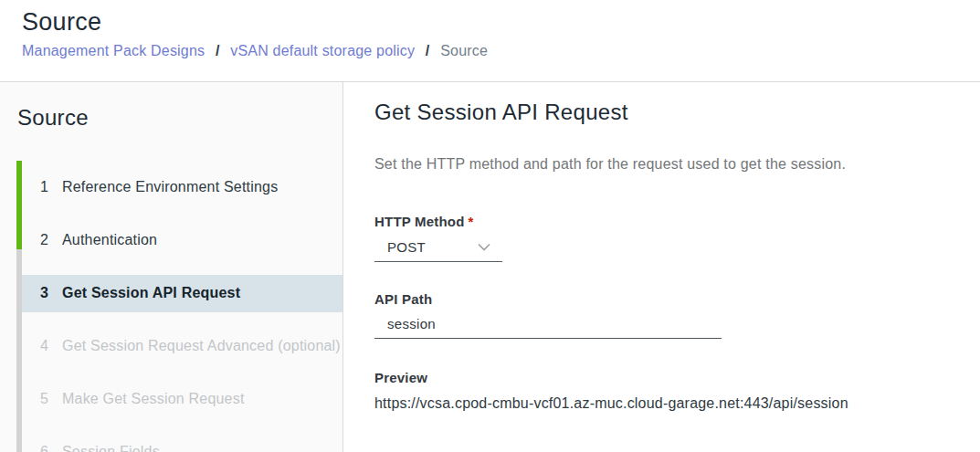 Image resolution: width=980 pixels, height=452 pixels. I want to click on progress-bar-remaining, so click(19, 351).